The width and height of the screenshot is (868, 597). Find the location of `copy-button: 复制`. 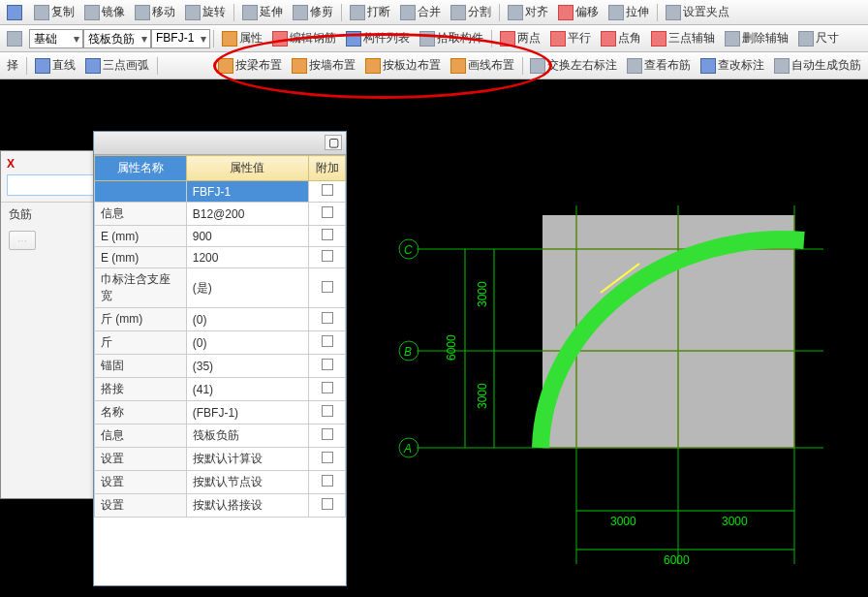

copy-button: 复制 is located at coordinates (54, 12).